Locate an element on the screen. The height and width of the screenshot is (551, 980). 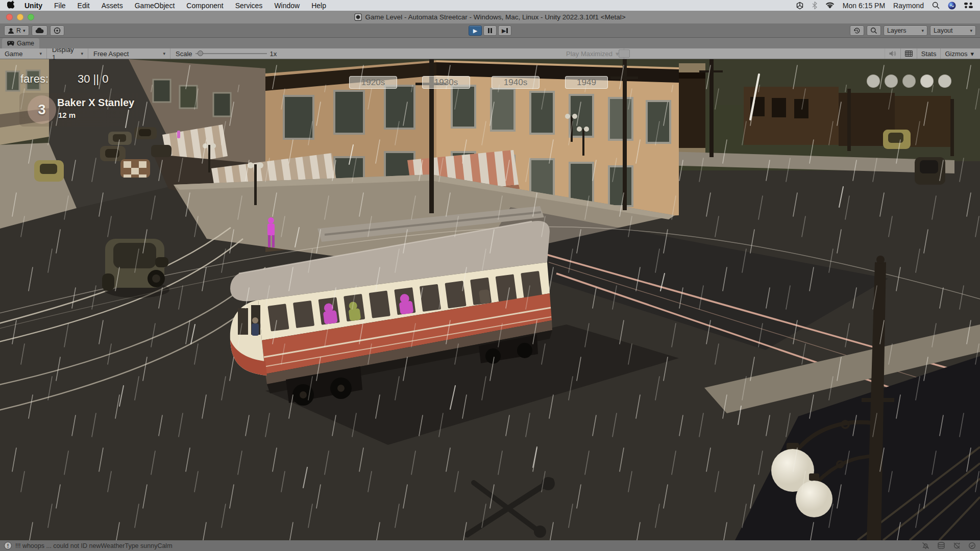
mute-audio-button is located at coordinates (892, 54).